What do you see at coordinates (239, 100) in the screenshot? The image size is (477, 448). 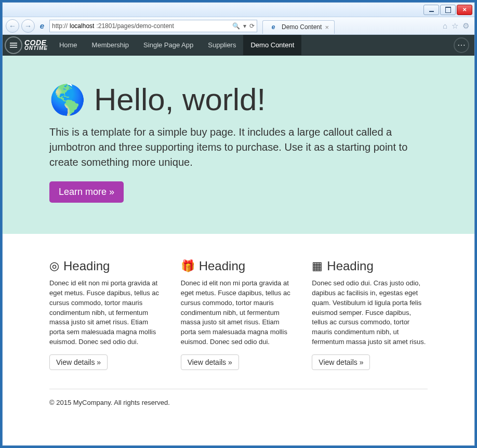 I see `jumbotron-heading: 🌎 Hello, world!` at bounding box center [239, 100].